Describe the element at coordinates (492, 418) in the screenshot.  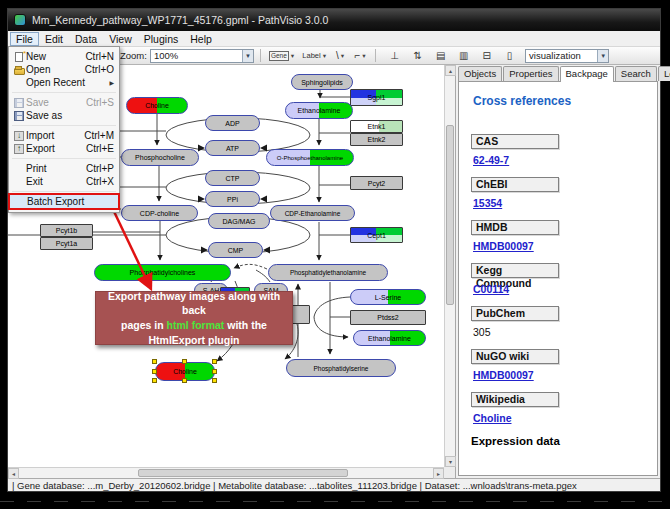
I see `xref-link: Choline` at that location.